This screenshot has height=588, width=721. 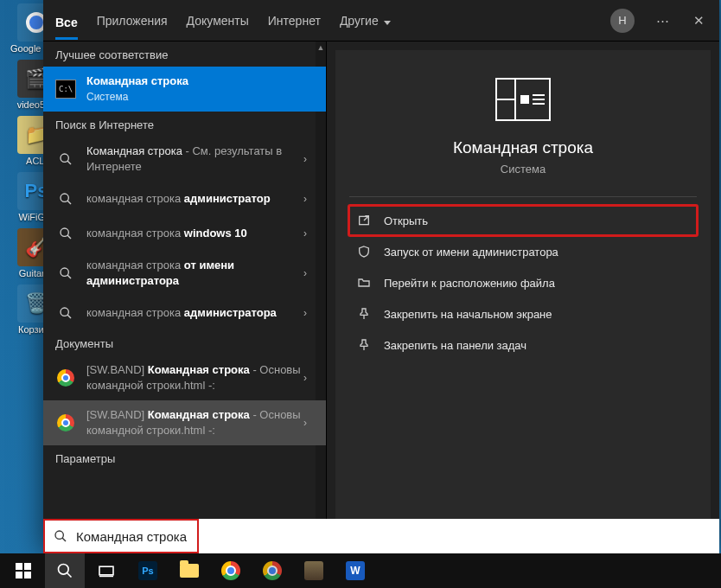 I want to click on action-pin-start: Закрепить на начальном экране, so click(x=523, y=314).